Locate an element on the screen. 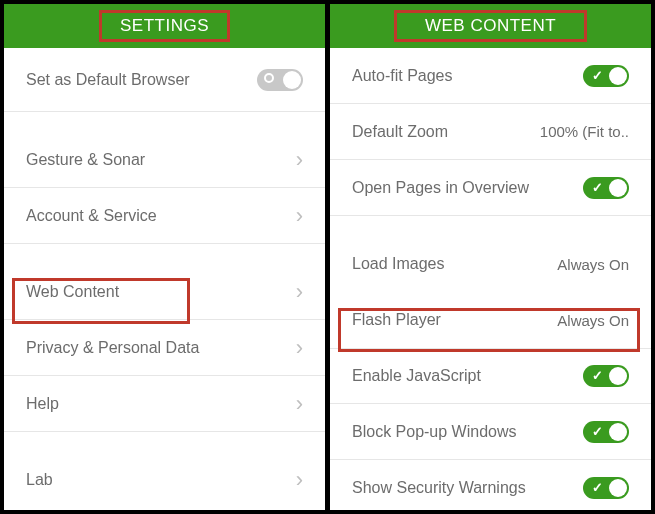  row-label: Lab is located at coordinates (40, 480).